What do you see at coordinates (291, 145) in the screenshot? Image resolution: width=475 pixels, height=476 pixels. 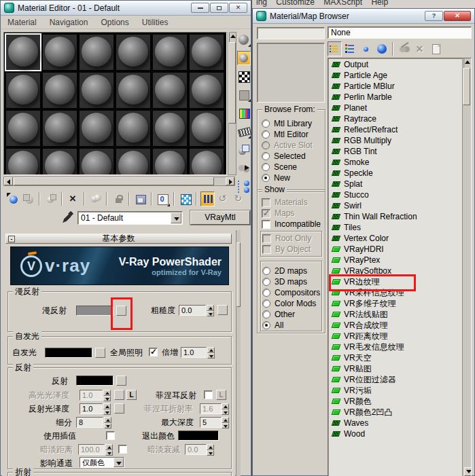 I see `browse-from-option-active-slot: Active Slot` at bounding box center [291, 145].